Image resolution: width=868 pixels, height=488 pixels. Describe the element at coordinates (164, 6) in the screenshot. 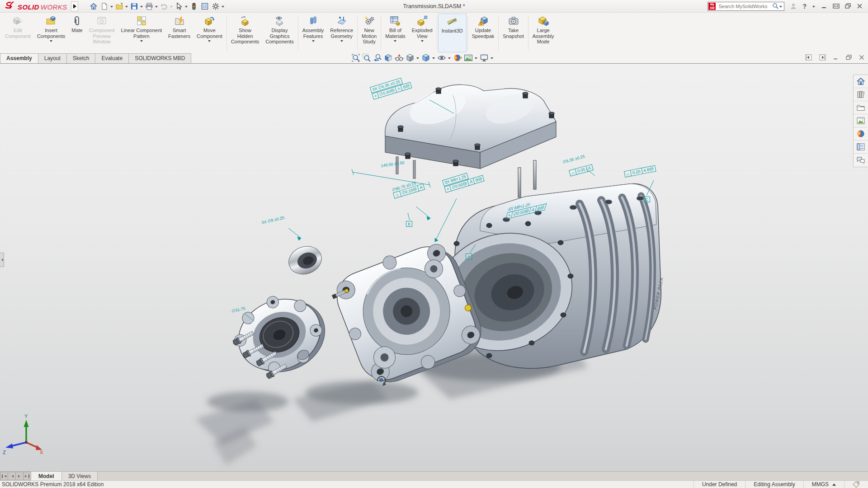

I see `undo-button` at that location.